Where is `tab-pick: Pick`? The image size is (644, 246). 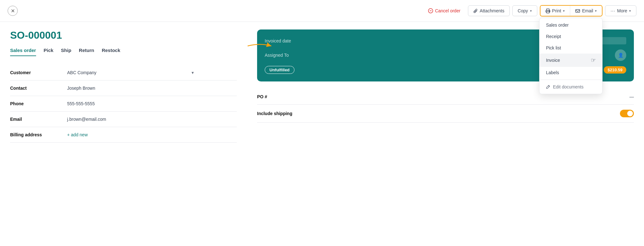
tab-pick: Pick is located at coordinates (49, 52).